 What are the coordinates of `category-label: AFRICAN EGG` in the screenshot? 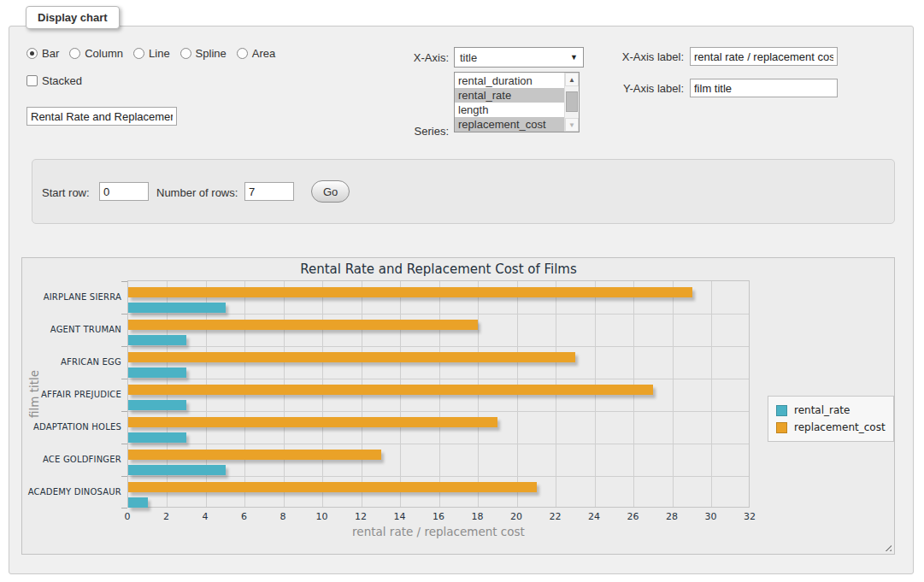 It's located at (74, 362).